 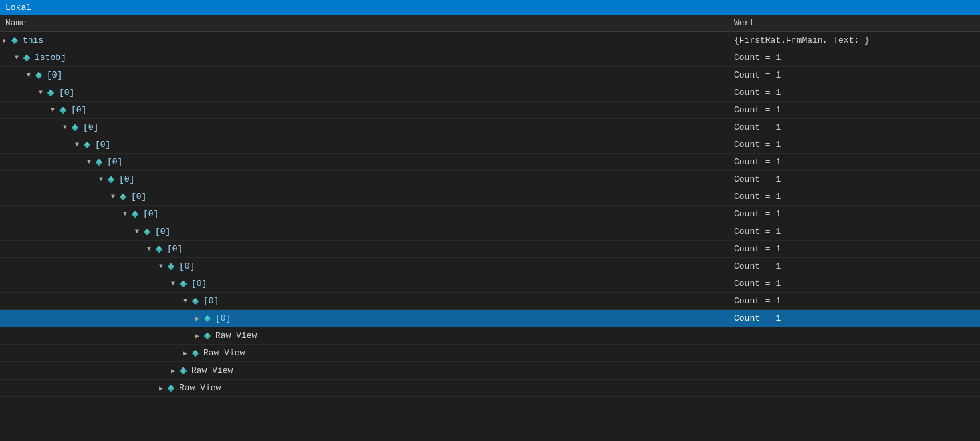 I want to click on header-value: Wert, so click(x=854, y=23).